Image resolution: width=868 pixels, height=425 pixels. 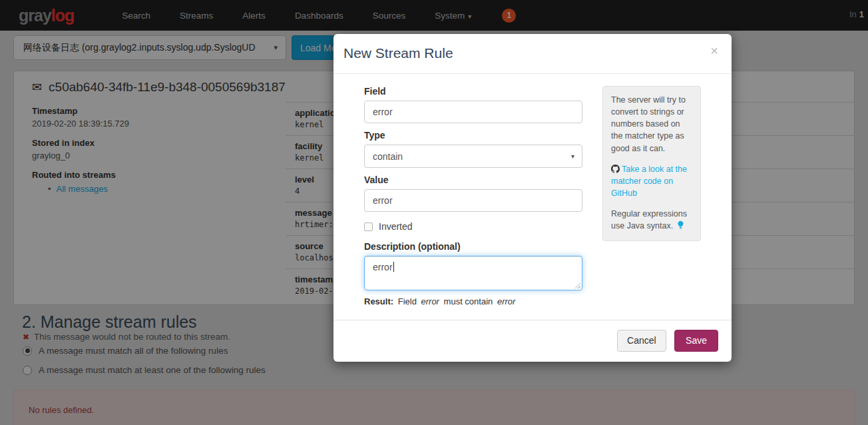 What do you see at coordinates (652, 181) in the screenshot?
I see `github-link-row: Take a look at the matcher code on GitHu…` at bounding box center [652, 181].